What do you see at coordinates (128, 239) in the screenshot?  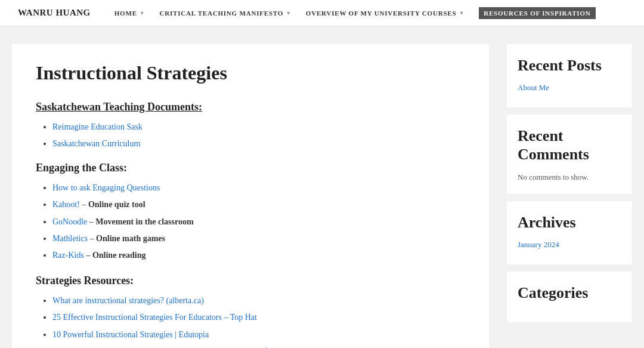 I see `mathletics-suffix: – Online math games` at bounding box center [128, 239].